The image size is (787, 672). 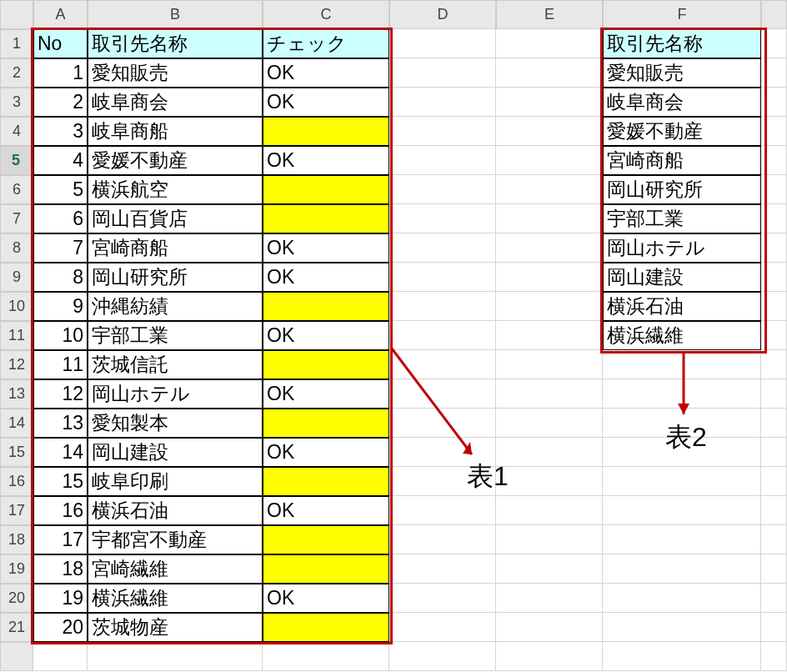 I want to click on row-header: 12, so click(x=17, y=365).